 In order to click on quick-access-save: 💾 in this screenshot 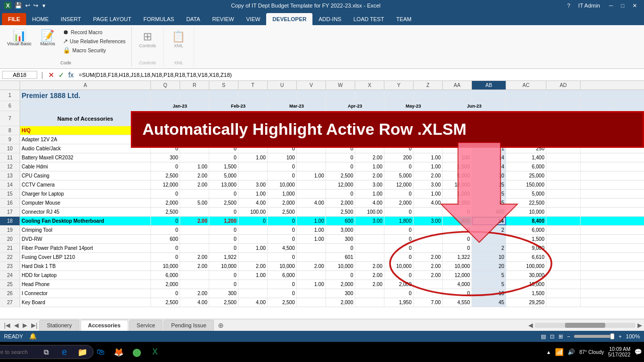, I will do `click(18, 6)`.